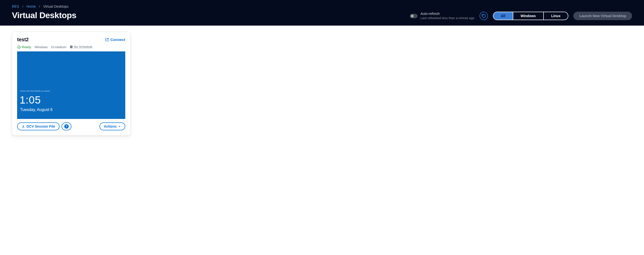 The height and width of the screenshot is (255, 644). Describe the element at coordinates (448, 18) in the screenshot. I see `auto-refresh-status: Last refreshed less than a minute ago` at that location.